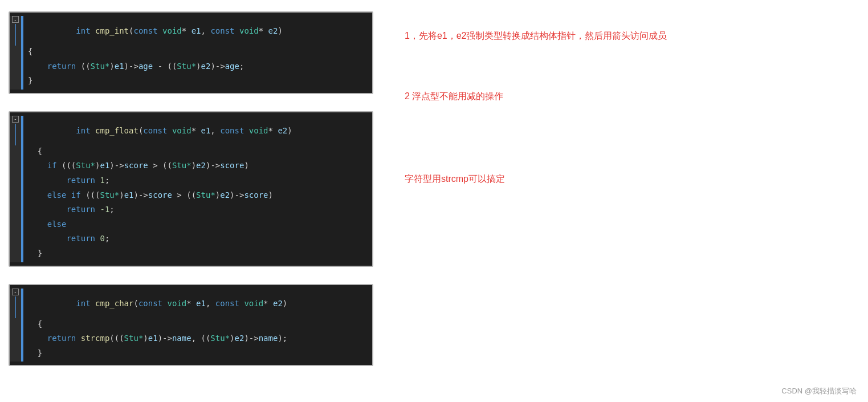 The image size is (868, 402). Describe the element at coordinates (625, 36) in the screenshot. I see `annotation-text-1: 1，先将e1，e2强制类型转换成结构体指针，然后用箭头访问成员` at that location.